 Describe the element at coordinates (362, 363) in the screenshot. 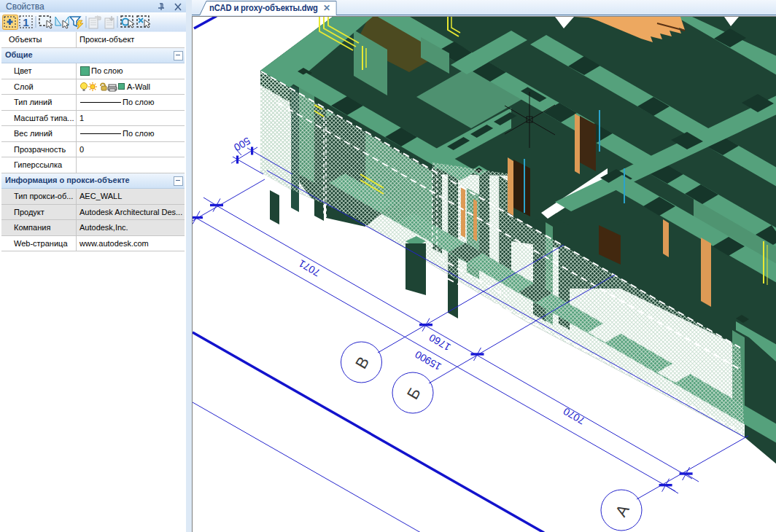

I see `svg-text: В` at that location.